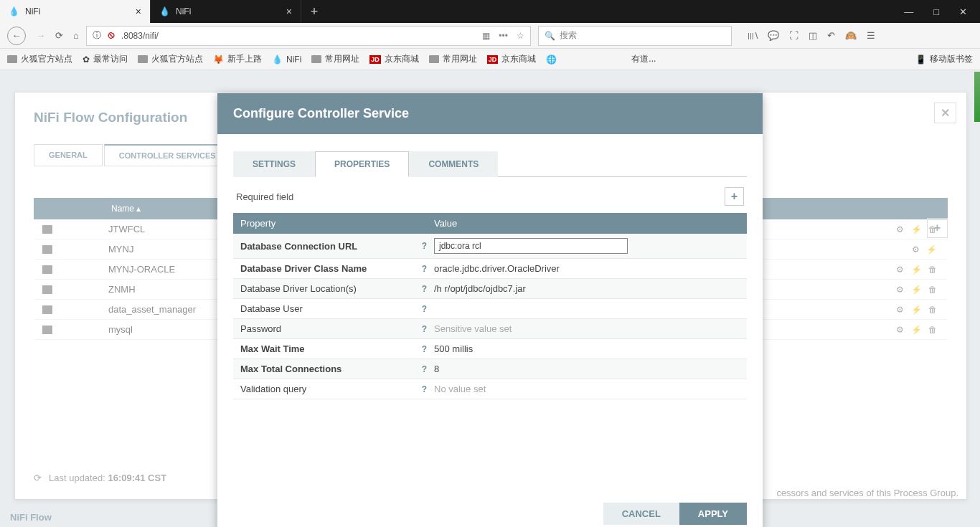 The image size is (980, 527). What do you see at coordinates (735, 196) in the screenshot?
I see `add-property-button: +` at bounding box center [735, 196].